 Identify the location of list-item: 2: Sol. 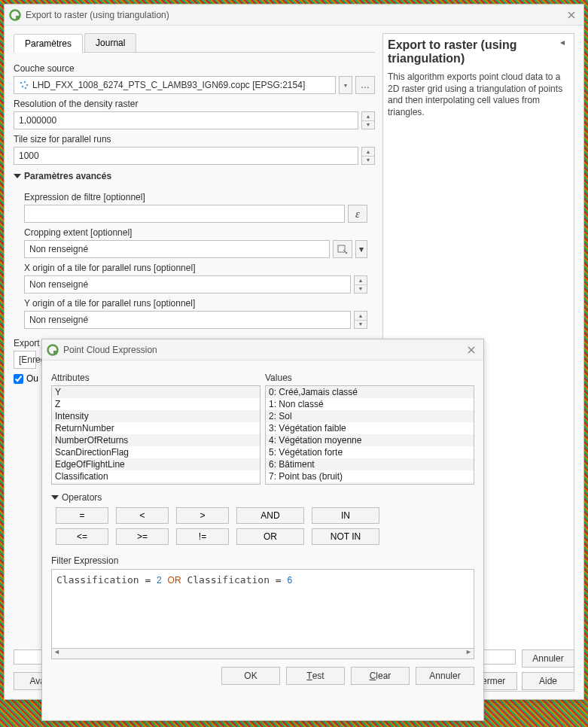
(370, 416).